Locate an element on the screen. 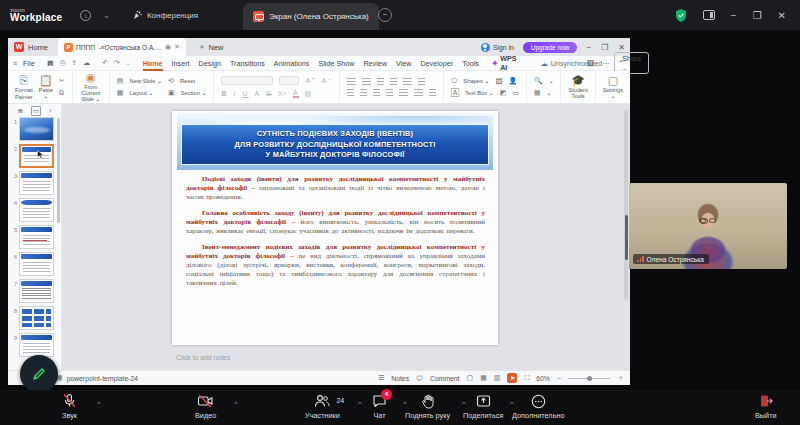  bullets-icon is located at coordinates (352, 82).